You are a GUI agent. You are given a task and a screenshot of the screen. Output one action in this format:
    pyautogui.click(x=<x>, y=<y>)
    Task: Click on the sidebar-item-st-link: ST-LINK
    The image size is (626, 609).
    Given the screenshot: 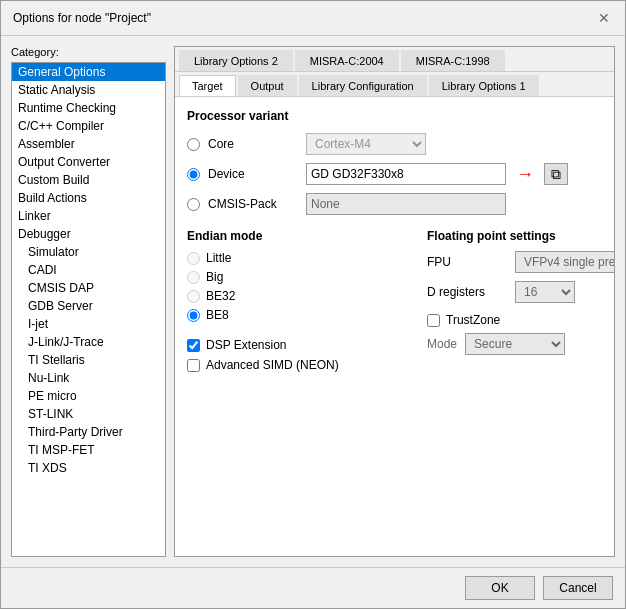 What is the action you would take?
    pyautogui.click(x=88, y=414)
    